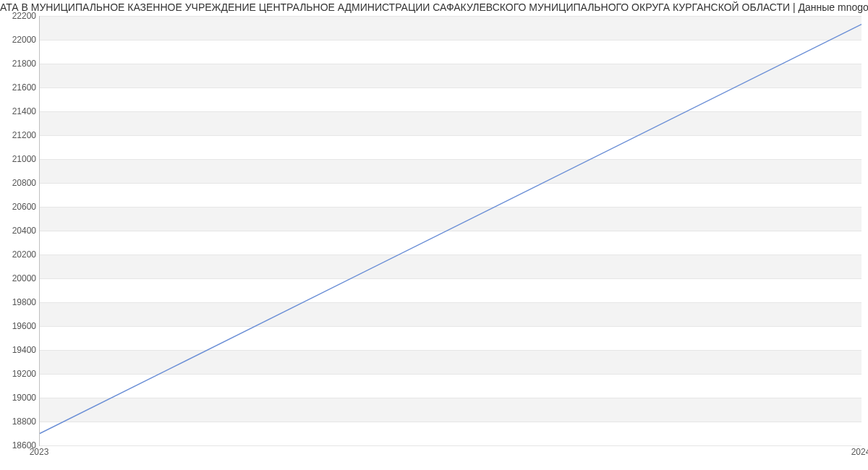 This screenshot has height=470, width=868. Describe the element at coordinates (20, 207) in the screenshot. I see `y-tick-label: 20600` at that location.